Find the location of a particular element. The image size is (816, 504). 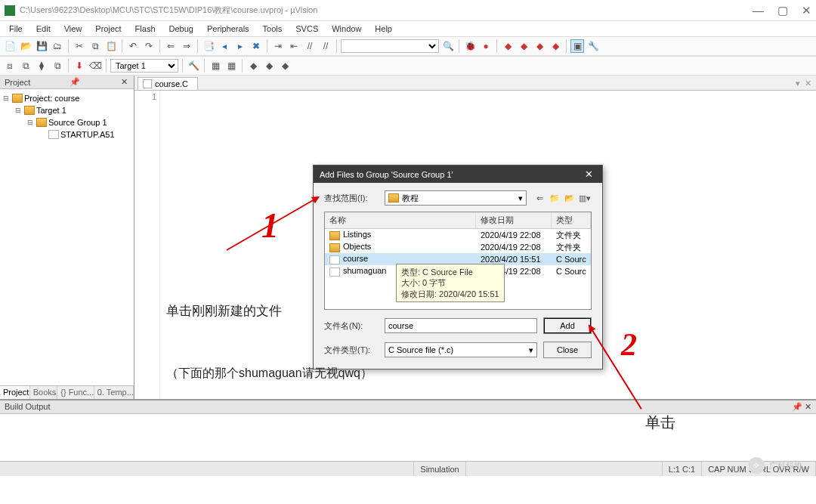

tab-books: Books is located at coordinates (44, 393).